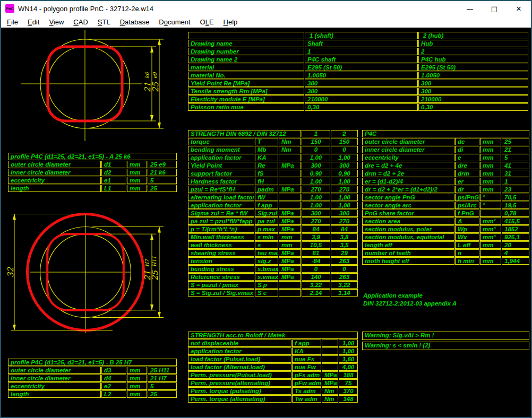 This screenshot has height=418, width=532. What do you see at coordinates (135, 22) in the screenshot?
I see `menu-database: Database` at bounding box center [135, 22].